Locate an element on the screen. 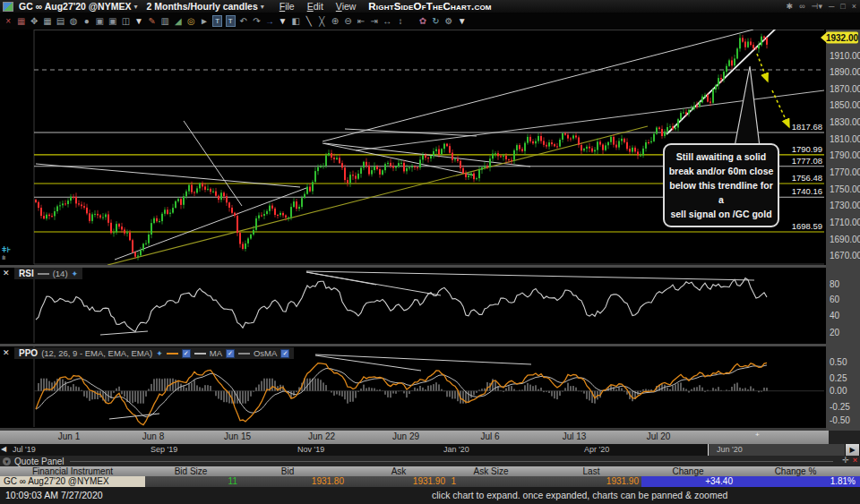 This screenshot has height=504, width=860. snap-grid-icon: ▦ is located at coordinates (22, 21).